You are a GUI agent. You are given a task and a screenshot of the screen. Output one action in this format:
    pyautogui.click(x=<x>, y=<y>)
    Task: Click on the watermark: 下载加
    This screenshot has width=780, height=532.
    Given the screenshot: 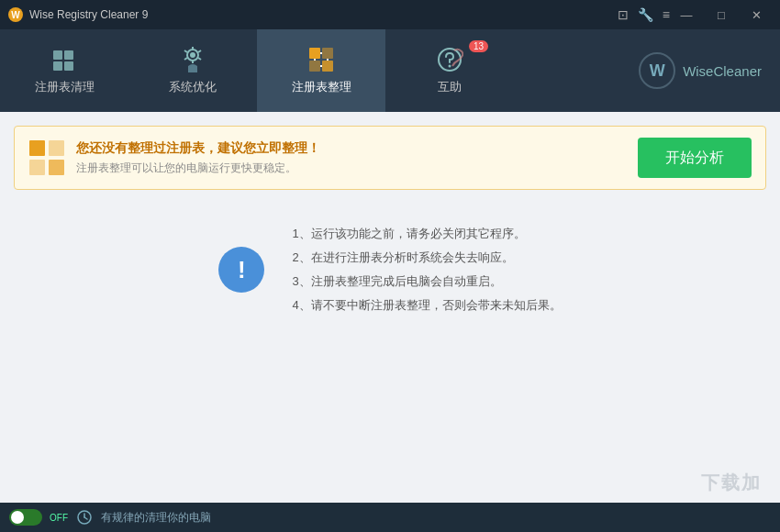 What is the action you would take?
    pyautogui.click(x=731, y=482)
    